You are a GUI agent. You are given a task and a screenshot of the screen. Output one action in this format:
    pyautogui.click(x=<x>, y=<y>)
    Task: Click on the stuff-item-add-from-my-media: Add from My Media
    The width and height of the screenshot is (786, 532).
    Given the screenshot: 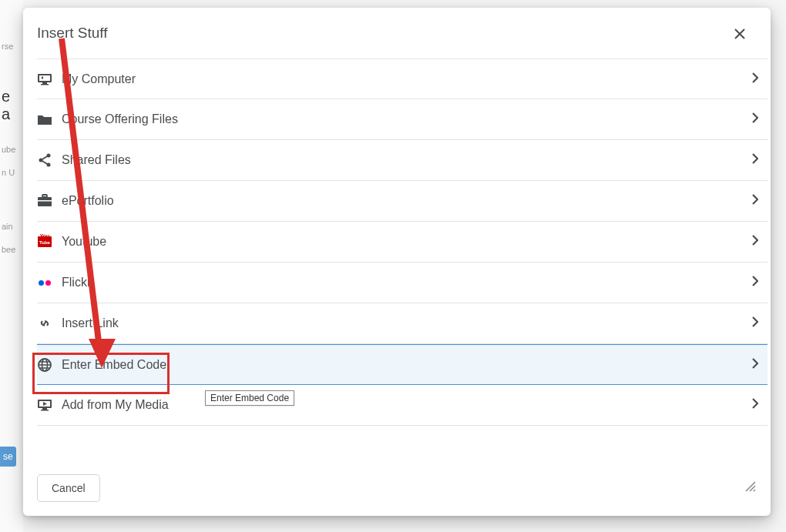 What is the action you would take?
    pyautogui.click(x=402, y=405)
    